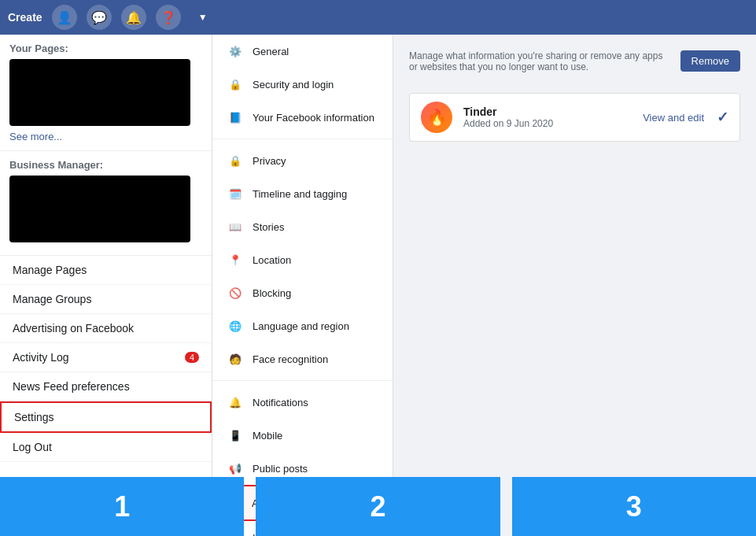  What do you see at coordinates (32, 447) in the screenshot?
I see `logout-label: Log Out` at bounding box center [32, 447].